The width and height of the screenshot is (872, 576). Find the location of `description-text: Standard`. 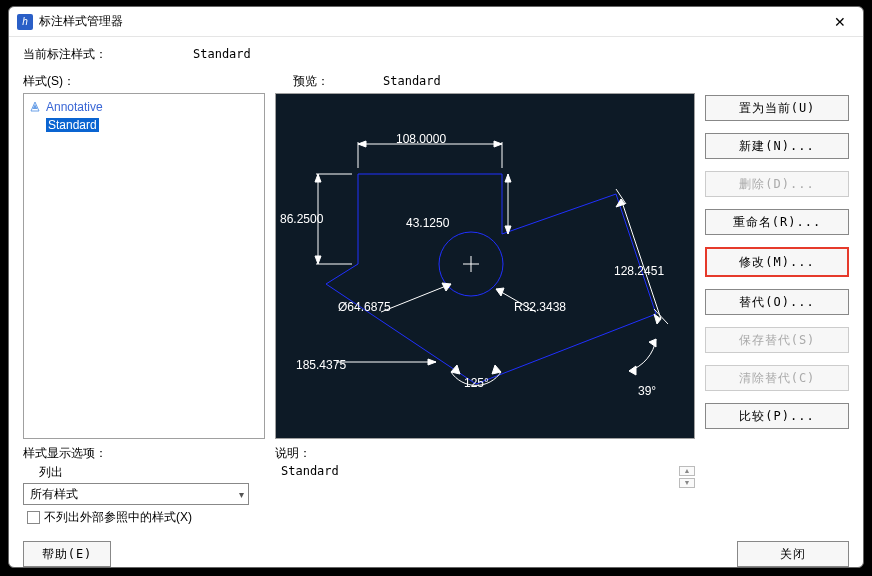

description-text: Standard is located at coordinates (477, 471).